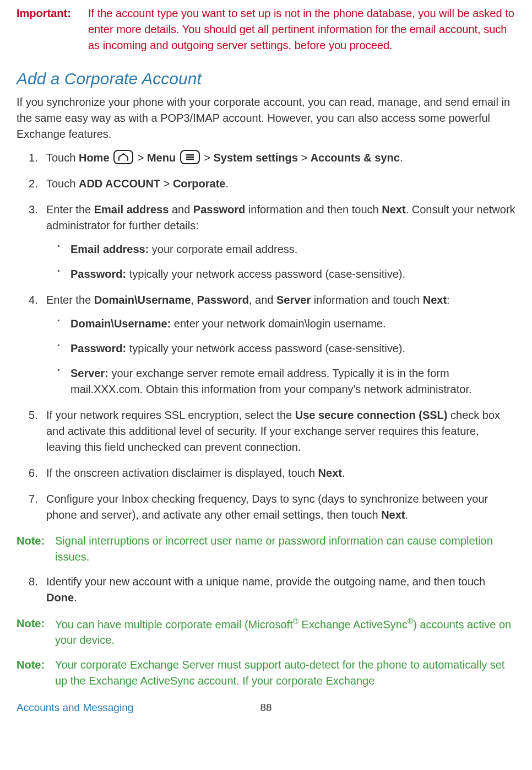 This screenshot has height=770, width=532. I want to click on note1-label: Note:, so click(36, 549).